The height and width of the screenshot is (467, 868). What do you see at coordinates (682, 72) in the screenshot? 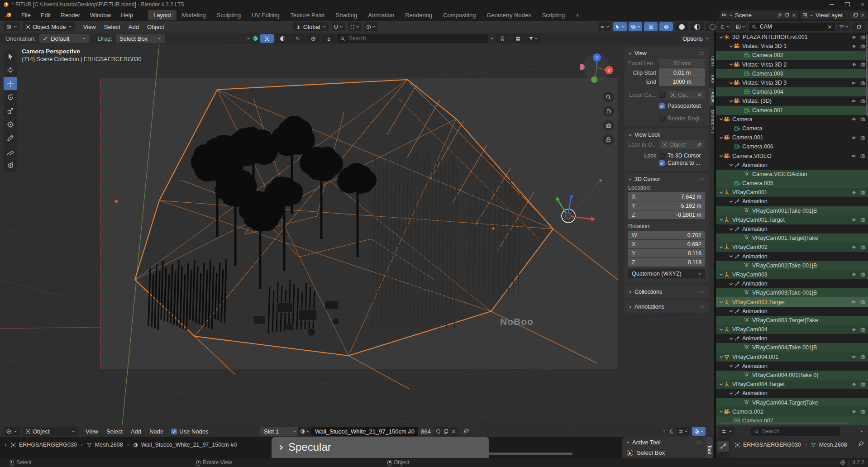
I see `clip-start-field: 0.01 m` at bounding box center [682, 72].